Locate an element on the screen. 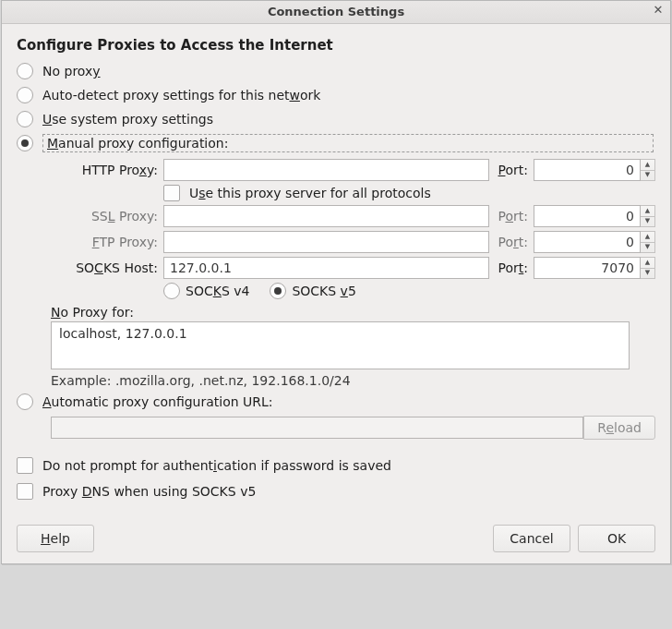 This screenshot has height=629, width=672. radio-manual-proxy: Manual proxy configuration: is located at coordinates (336, 143).